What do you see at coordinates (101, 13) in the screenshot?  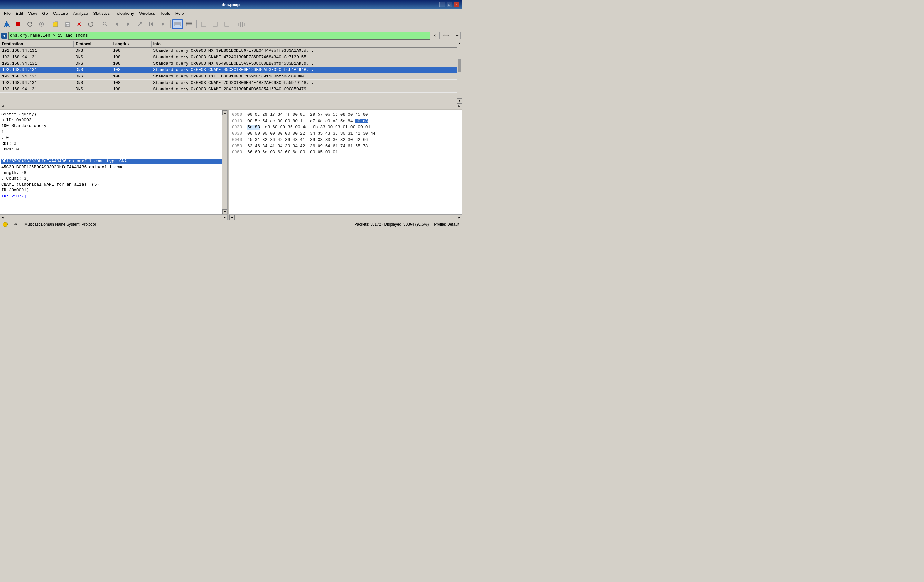 I see `menu-statistics: Statistics` at bounding box center [101, 13].